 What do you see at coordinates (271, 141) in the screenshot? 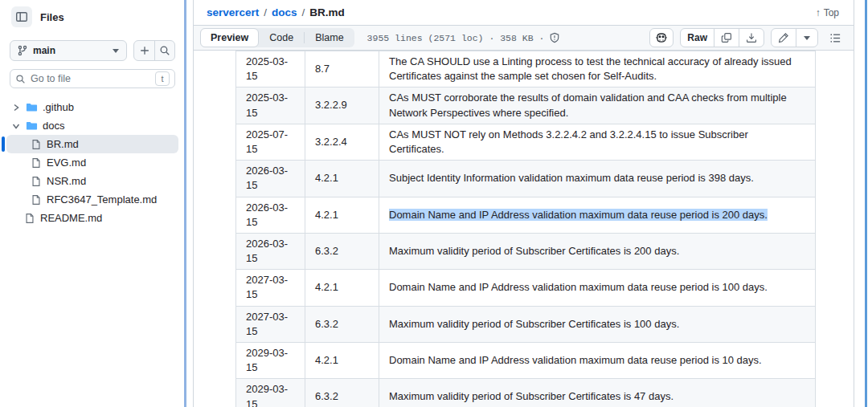
I see `date-cell: 2025-07-15` at bounding box center [271, 141].